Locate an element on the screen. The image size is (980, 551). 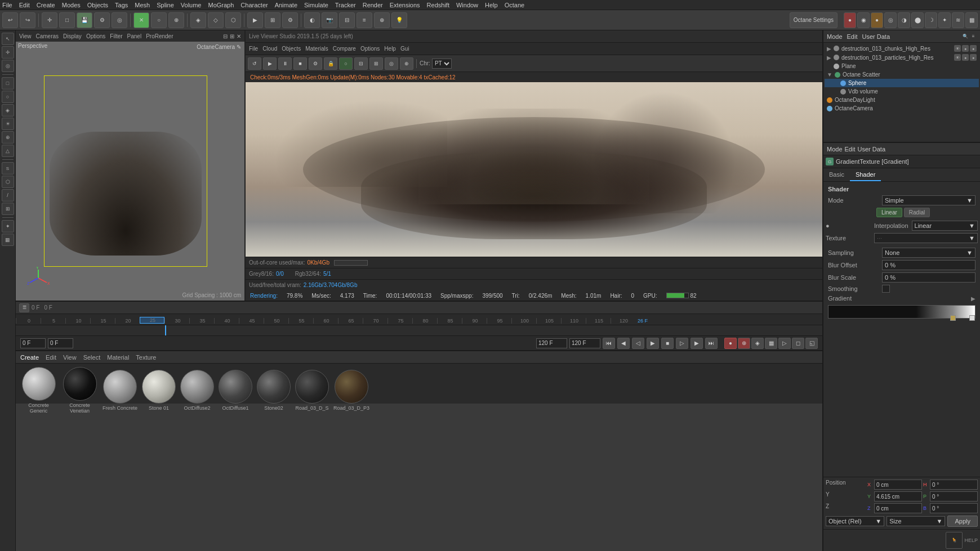
mat-item-5: OctDiffuse1 is located at coordinates (235, 391).